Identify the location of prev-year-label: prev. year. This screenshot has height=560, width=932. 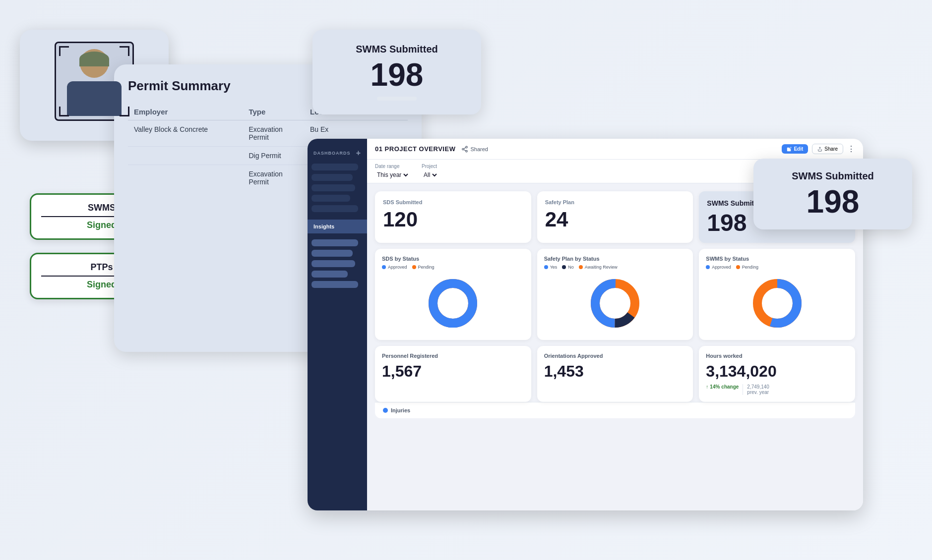
(758, 392).